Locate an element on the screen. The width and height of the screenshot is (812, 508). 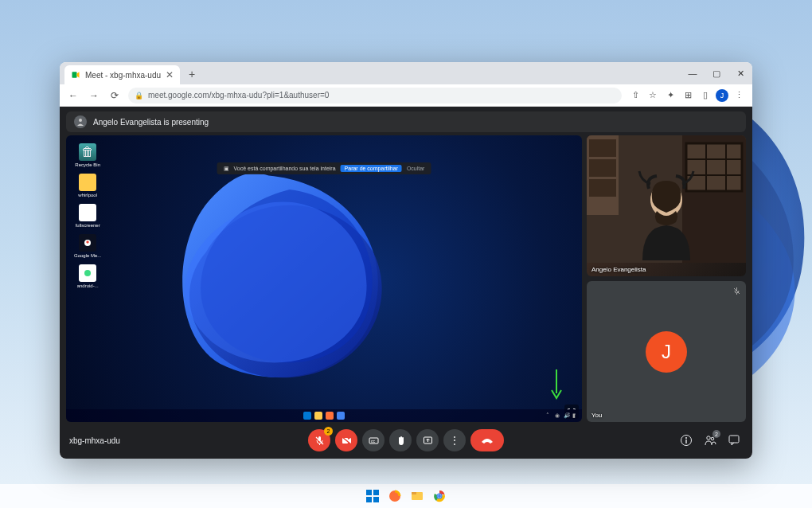
presenting-text: Angelo Evangelista is presenting is located at coordinates (151, 123).